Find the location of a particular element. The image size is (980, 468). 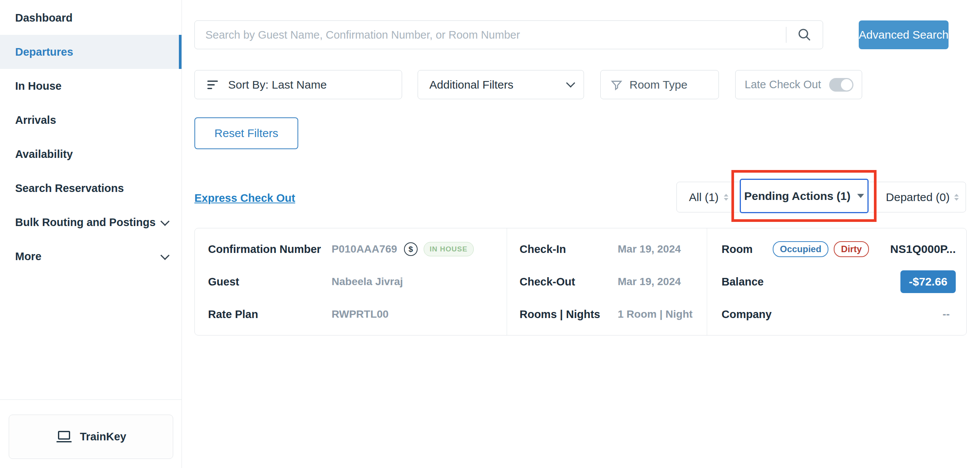

filter-row: Sort By: Last Name Additional Filters Ro… is located at coordinates (587, 84).